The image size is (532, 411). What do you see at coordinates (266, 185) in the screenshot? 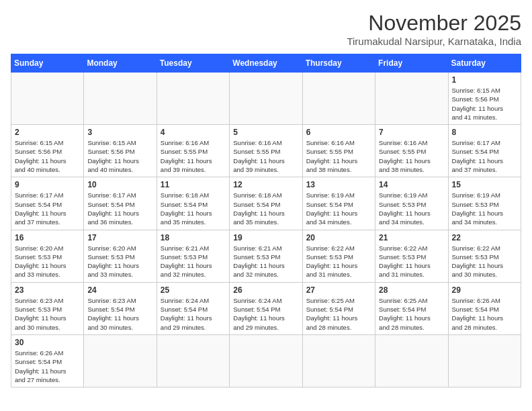
I see `day-number: 12` at bounding box center [266, 185].